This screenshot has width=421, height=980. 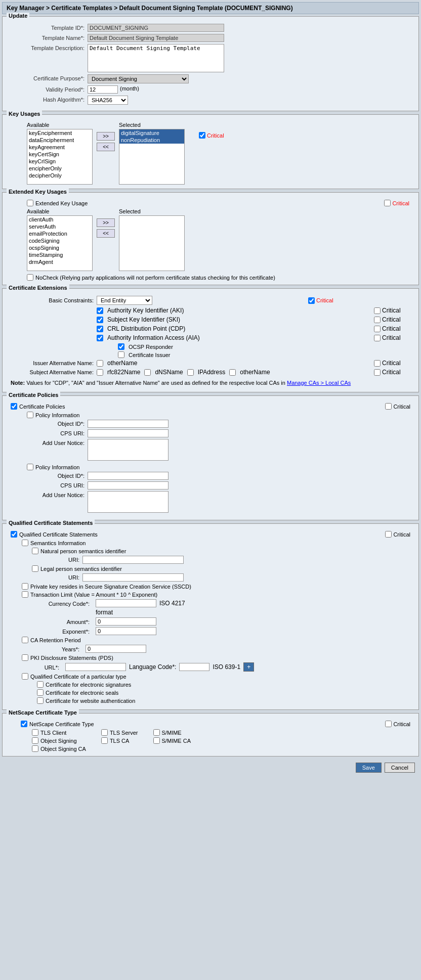 What do you see at coordinates (116, 649) in the screenshot?
I see `years-input` at bounding box center [116, 649].